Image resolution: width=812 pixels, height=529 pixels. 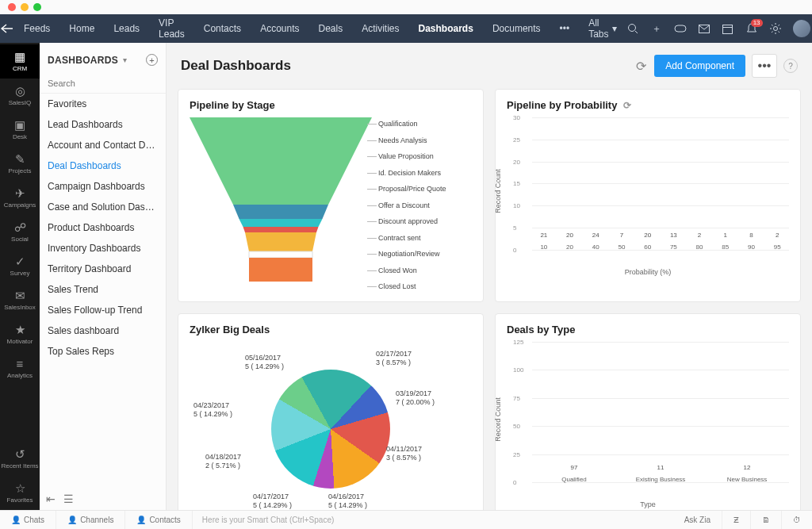 What do you see at coordinates (21, 171) in the screenshot?
I see `rail-label: Projects` at bounding box center [21, 171].